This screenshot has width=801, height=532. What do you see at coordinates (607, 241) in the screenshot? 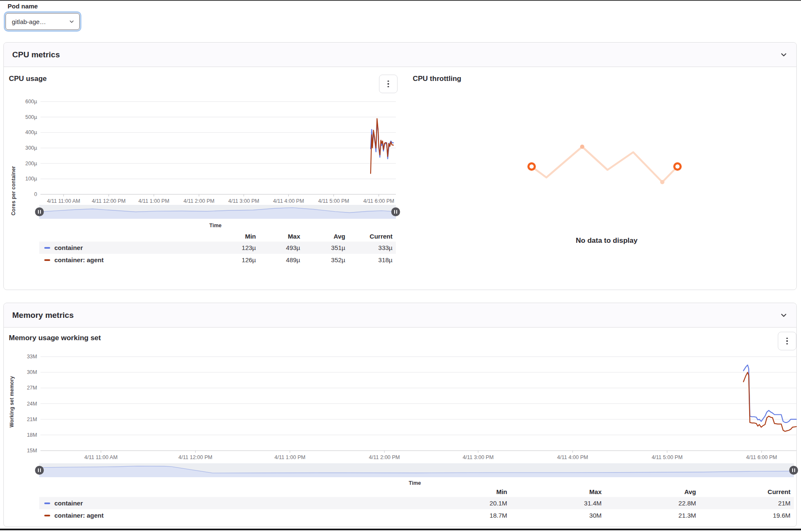
I see `cpu-throttling-empty-message: No data to display` at bounding box center [607, 241].